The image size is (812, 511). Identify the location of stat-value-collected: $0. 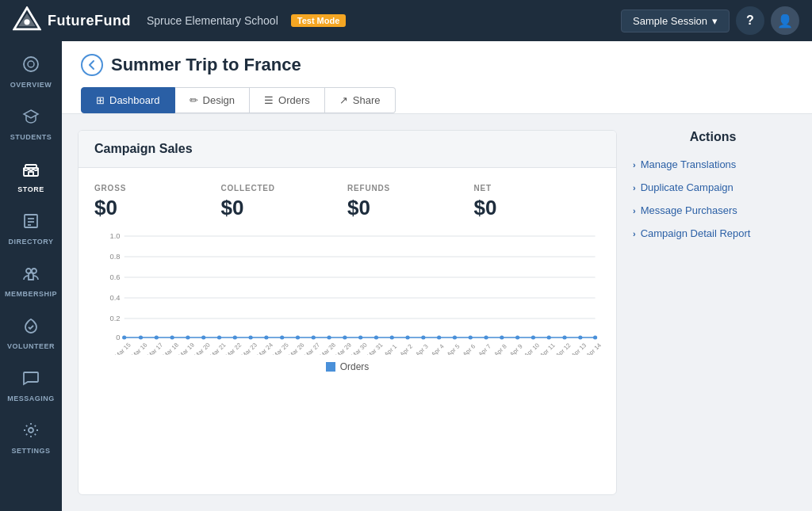
(285, 208).